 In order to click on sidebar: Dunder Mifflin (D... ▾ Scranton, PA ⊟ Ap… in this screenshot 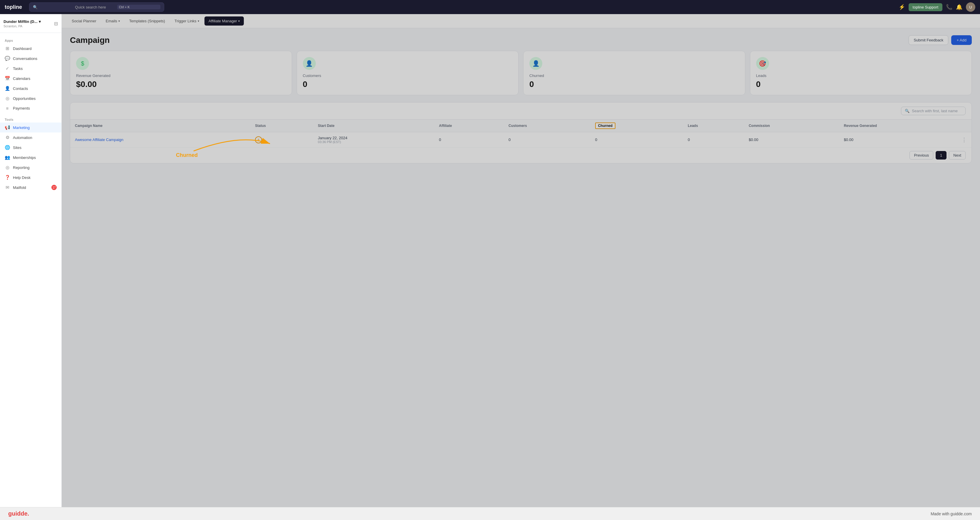, I will do `click(31, 261)`.